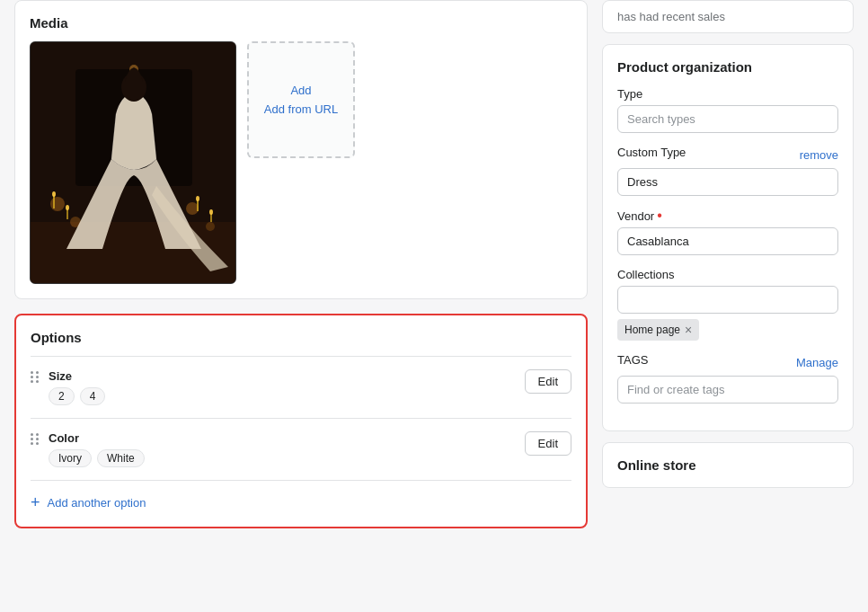 The height and width of the screenshot is (612, 868). Describe the element at coordinates (301, 386) in the screenshot. I see `option-row: Size24Edit` at that location.